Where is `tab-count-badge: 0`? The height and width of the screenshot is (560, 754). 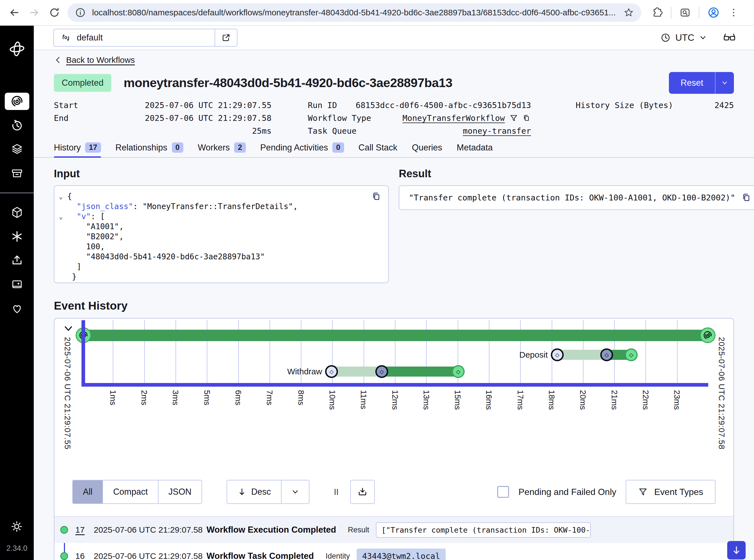 tab-count-badge: 0 is located at coordinates (338, 147).